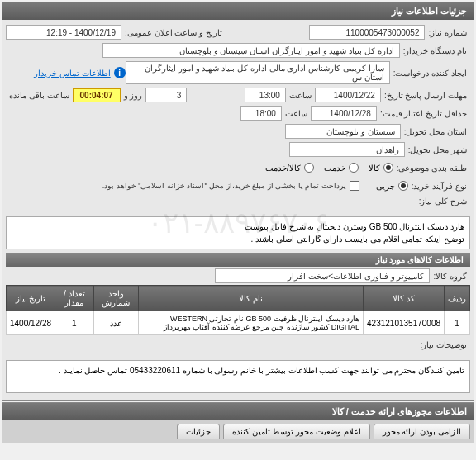 The height and width of the screenshot is (460, 476). Describe the element at coordinates (250, 324) in the screenshot. I see `cell-name: هارد دیسک اینترنال ظرفیت GB 500 نام تجار…` at that location.